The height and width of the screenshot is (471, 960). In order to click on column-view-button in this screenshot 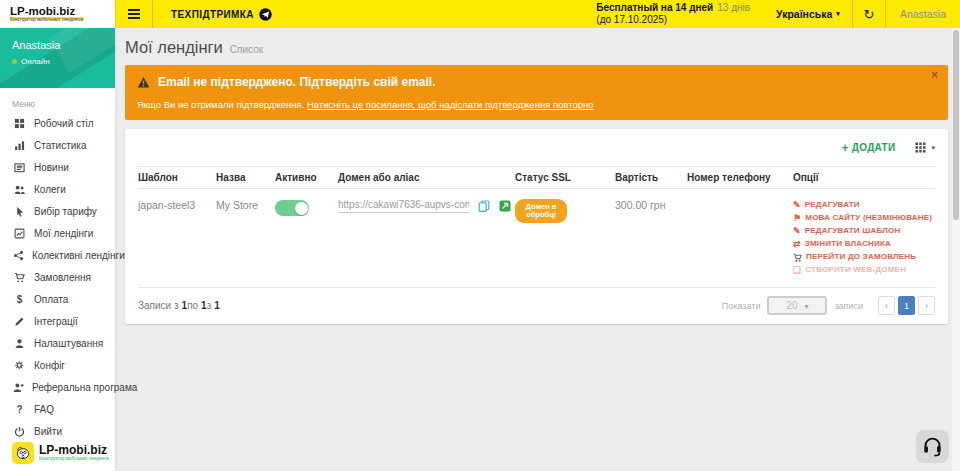, I will do `click(925, 148)`.